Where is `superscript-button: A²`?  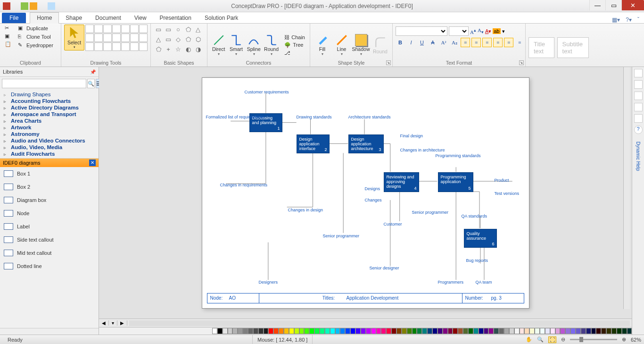 superscript-button: A² is located at coordinates (444, 42).